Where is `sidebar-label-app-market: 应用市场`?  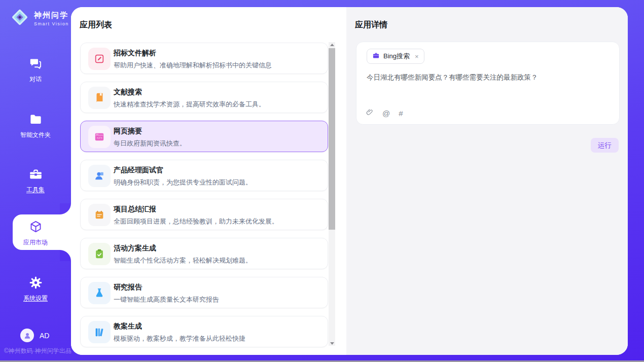
sidebar-label-app-market: 应用市场 is located at coordinates (35, 242).